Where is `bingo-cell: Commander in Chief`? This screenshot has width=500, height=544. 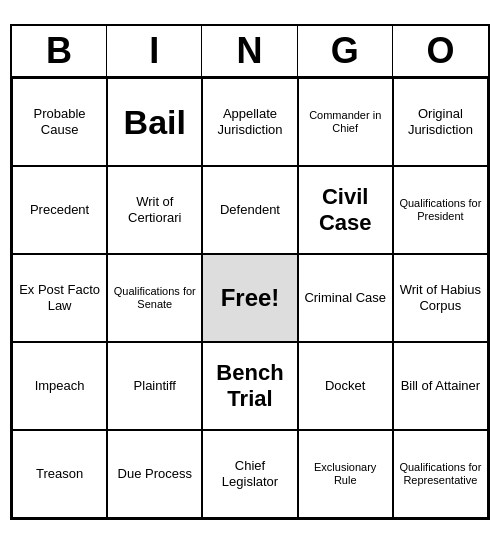 bingo-cell: Commander in Chief is located at coordinates (346, 122).